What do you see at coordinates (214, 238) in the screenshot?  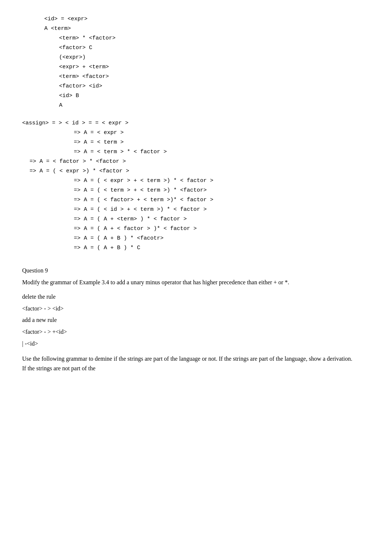 I see `derivation-step-12: => A = ( A + B ) * <facotr>` at bounding box center [214, 238].